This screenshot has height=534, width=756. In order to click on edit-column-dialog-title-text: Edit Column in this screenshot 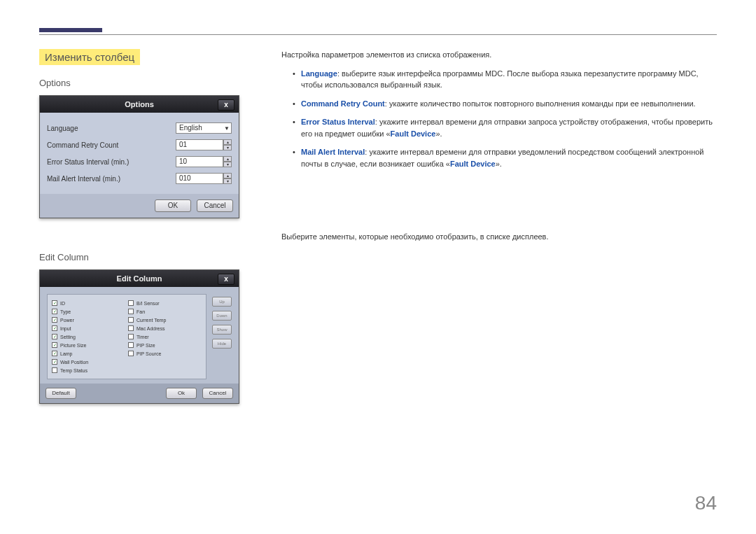, I will do `click(140, 279)`.